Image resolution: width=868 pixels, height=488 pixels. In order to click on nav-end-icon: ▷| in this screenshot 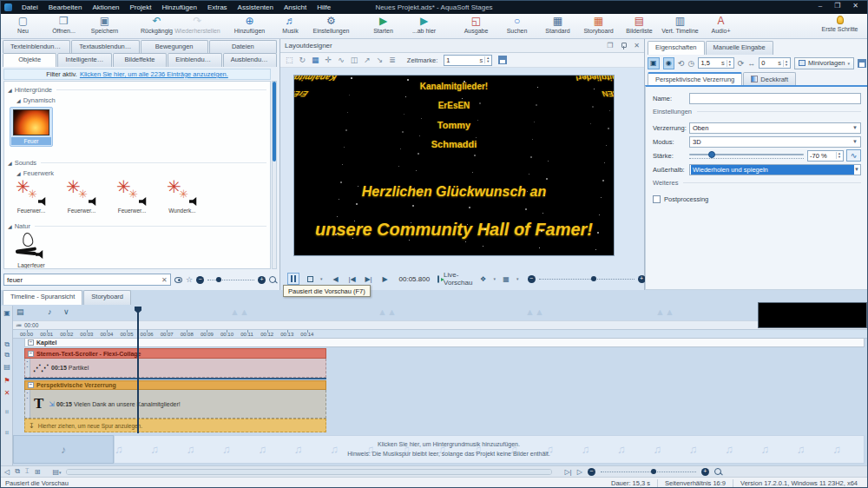, I will do `click(568, 472)`.